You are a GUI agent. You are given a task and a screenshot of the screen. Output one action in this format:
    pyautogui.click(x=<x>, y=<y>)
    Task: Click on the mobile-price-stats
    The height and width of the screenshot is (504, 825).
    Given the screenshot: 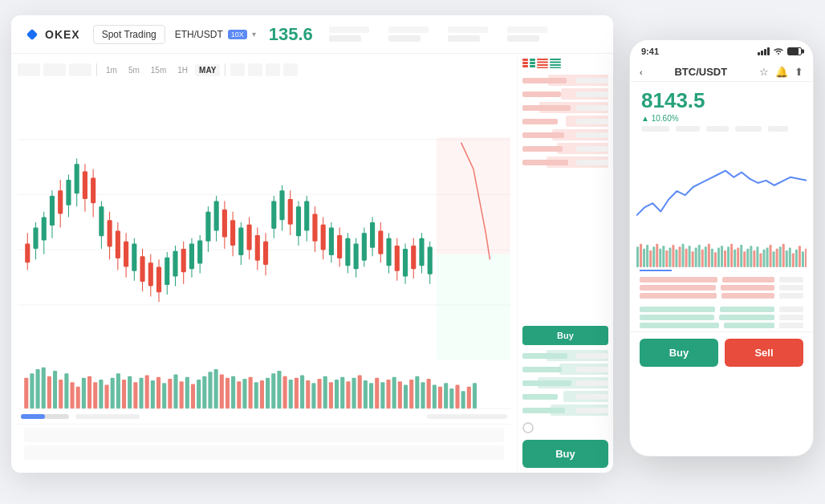 What is the action you would take?
    pyautogui.click(x=721, y=128)
    